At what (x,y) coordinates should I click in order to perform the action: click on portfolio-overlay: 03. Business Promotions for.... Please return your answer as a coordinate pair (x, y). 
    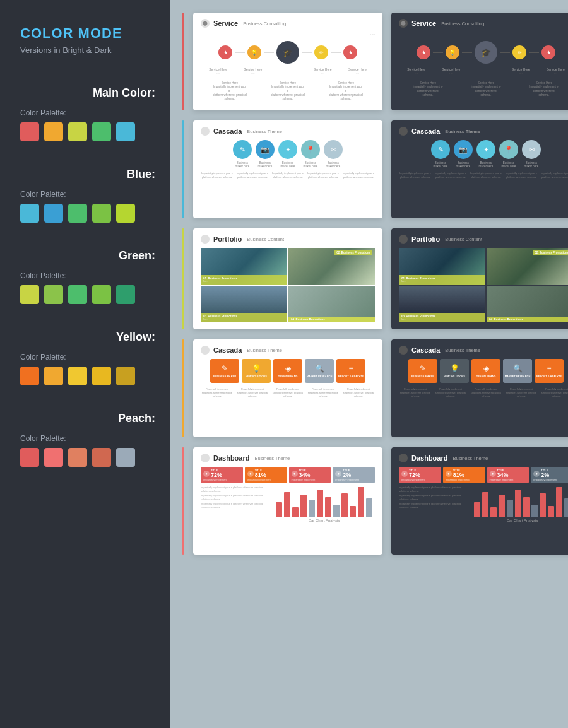
    Looking at the image, I should click on (244, 318).